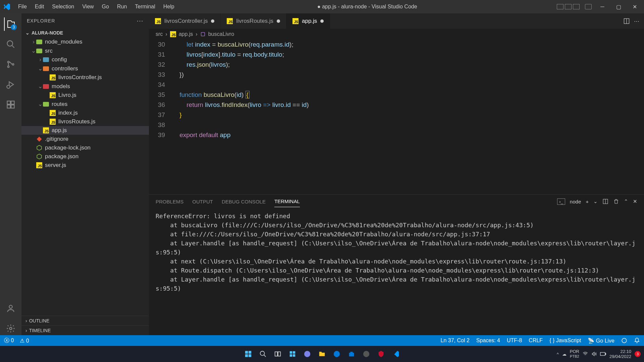 The width and height of the screenshot is (644, 362). I want to click on cursor-position: Ln 37, Col 2, so click(455, 341).